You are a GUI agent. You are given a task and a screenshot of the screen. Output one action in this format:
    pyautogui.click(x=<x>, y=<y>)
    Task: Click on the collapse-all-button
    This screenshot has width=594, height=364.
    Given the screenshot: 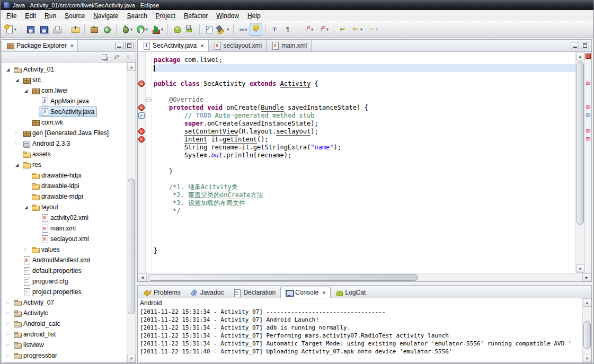 What is the action you would take?
    pyautogui.click(x=105, y=57)
    